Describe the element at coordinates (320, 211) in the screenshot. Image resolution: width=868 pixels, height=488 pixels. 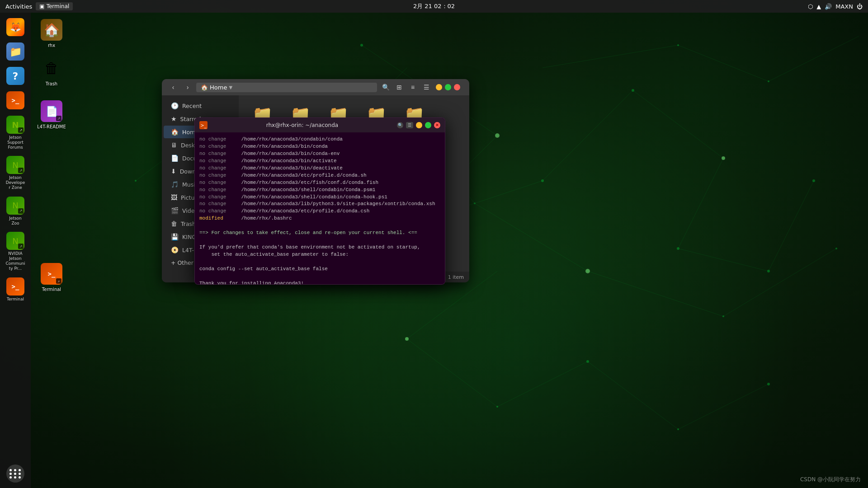
I see `term-line-11: no change /home/rhx/anaconda3/etc/profil…` at that location.